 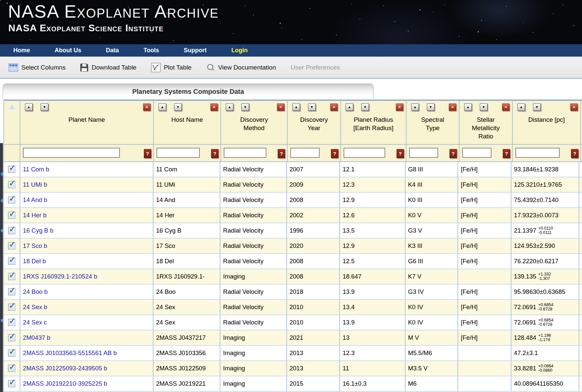 What do you see at coordinates (545, 233) in the screenshot?
I see `distance-error-minus: -0.0111` at bounding box center [545, 233].